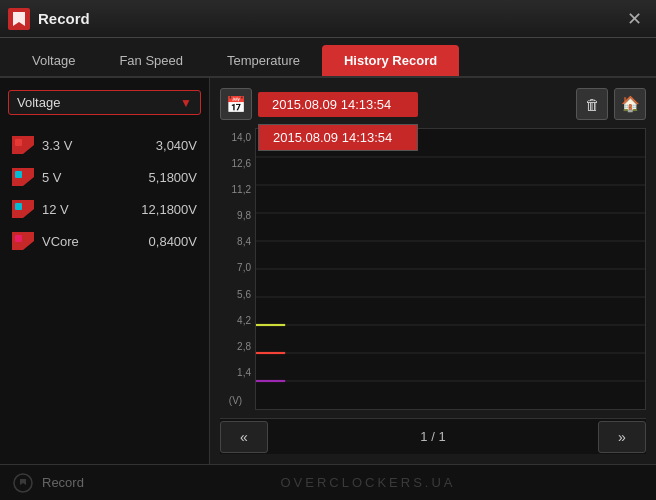  I want to click on close-button: ✕, so click(634, 19).